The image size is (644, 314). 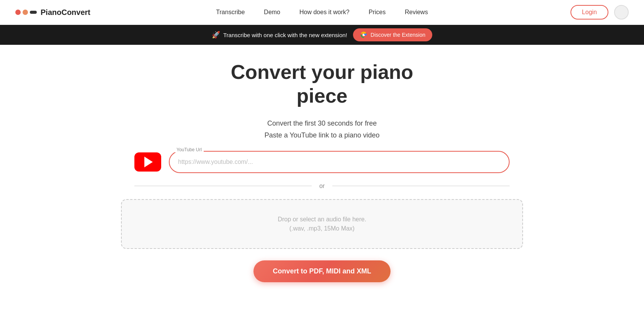 I want to click on chrome-icon, so click(x=364, y=35).